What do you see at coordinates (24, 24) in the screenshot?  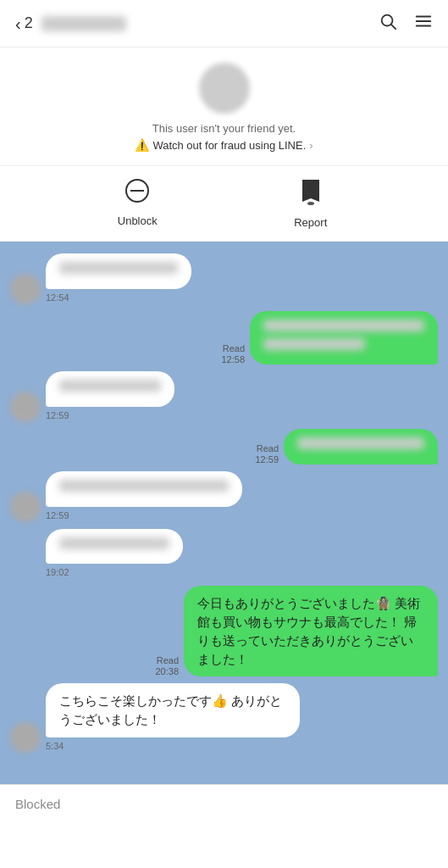 I see `back-button: ‹ 2` at bounding box center [24, 24].